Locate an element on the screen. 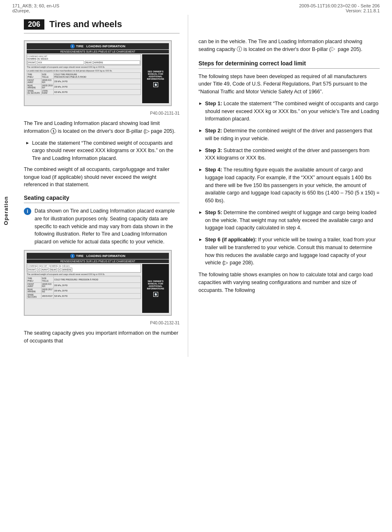  step-4: ► Step 4: The resulting figure equals th… is located at coordinates (289, 185).